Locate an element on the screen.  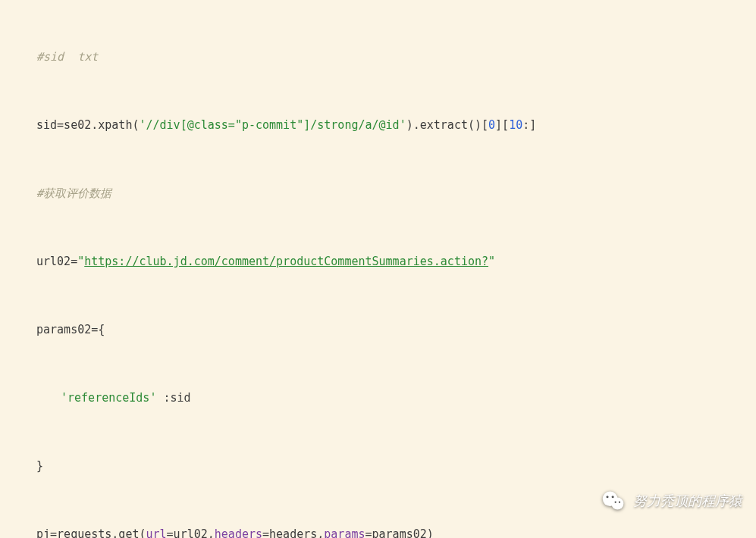
code-line: 'referenceIds' :sid is located at coordinates (381, 398).